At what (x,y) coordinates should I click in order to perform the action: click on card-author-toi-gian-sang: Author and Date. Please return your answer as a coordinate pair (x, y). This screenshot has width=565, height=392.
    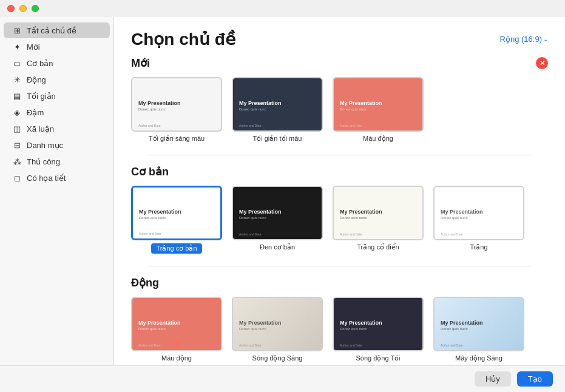
    Looking at the image, I should click on (149, 126).